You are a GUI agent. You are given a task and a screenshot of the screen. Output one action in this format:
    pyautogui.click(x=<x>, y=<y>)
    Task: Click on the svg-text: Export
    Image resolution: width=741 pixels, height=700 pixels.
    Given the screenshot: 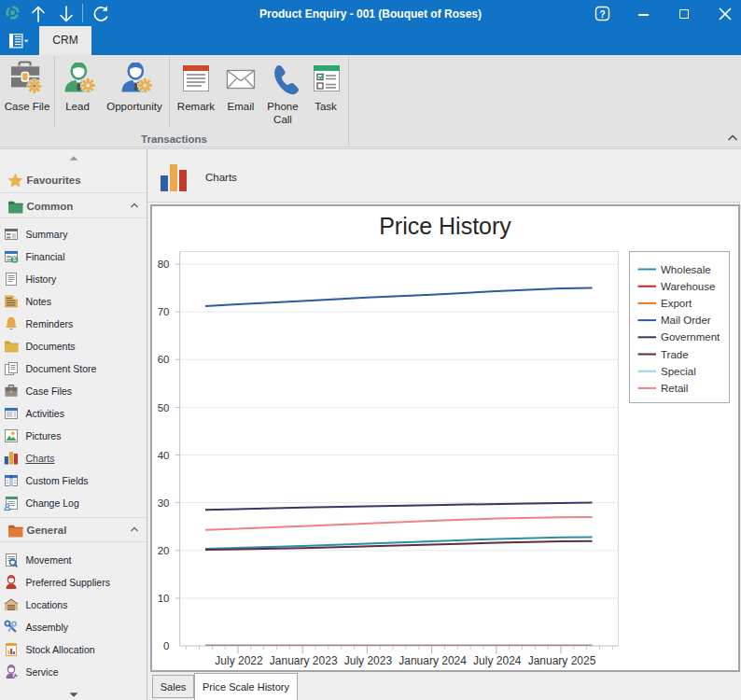 What is the action you would take?
    pyautogui.click(x=677, y=303)
    